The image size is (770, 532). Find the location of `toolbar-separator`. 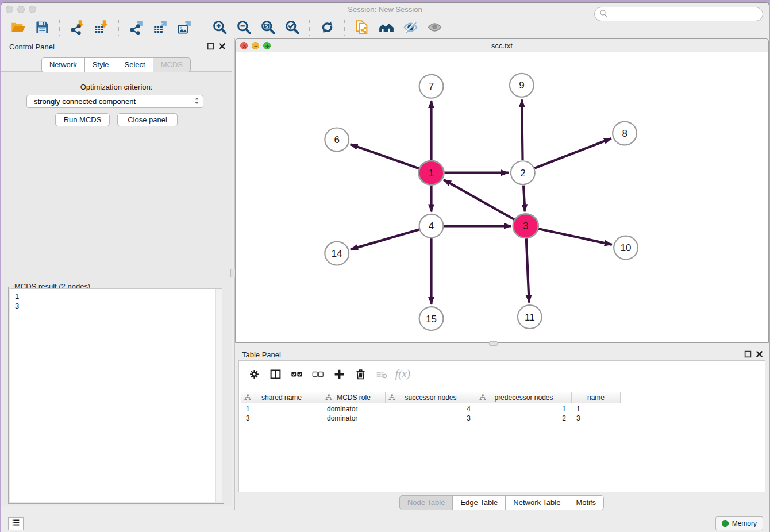

toolbar-separator is located at coordinates (118, 28).